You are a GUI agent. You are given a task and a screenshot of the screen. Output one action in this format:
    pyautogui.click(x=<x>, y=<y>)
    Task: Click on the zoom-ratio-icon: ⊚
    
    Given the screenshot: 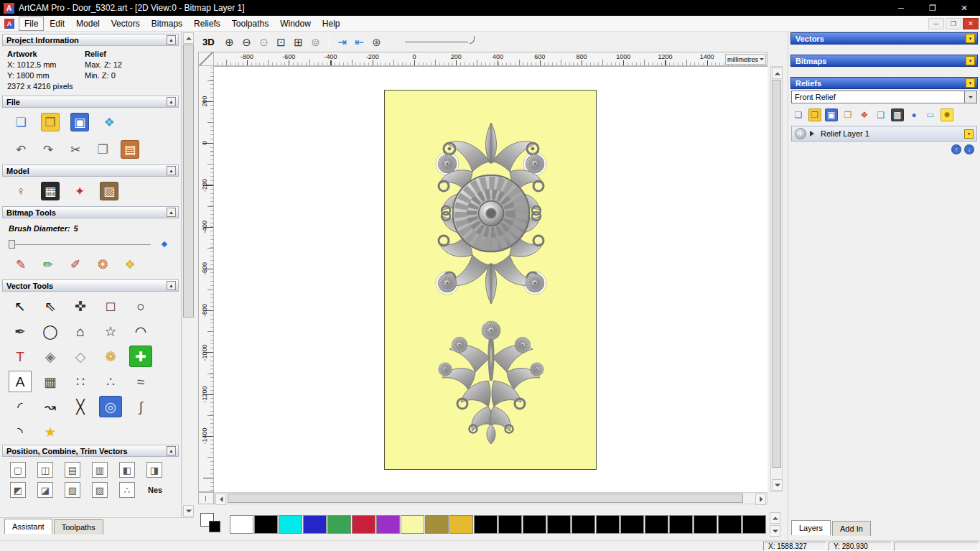 What is the action you would take?
    pyautogui.click(x=316, y=42)
    